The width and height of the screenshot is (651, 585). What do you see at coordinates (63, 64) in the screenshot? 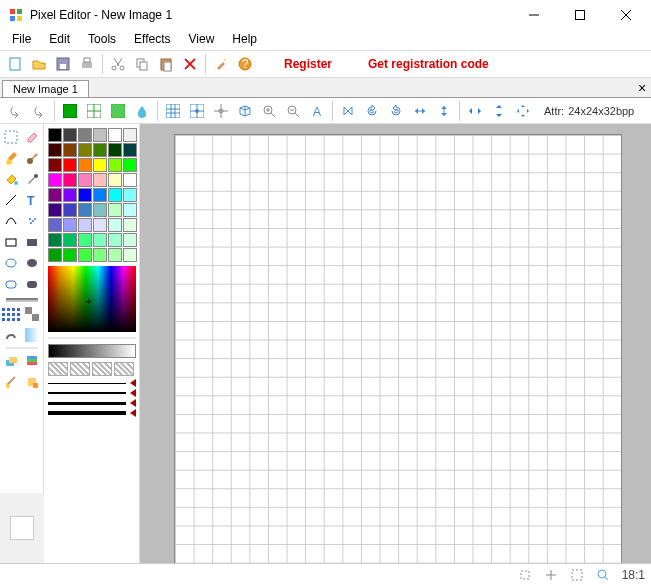
I see `save-button` at bounding box center [63, 64].